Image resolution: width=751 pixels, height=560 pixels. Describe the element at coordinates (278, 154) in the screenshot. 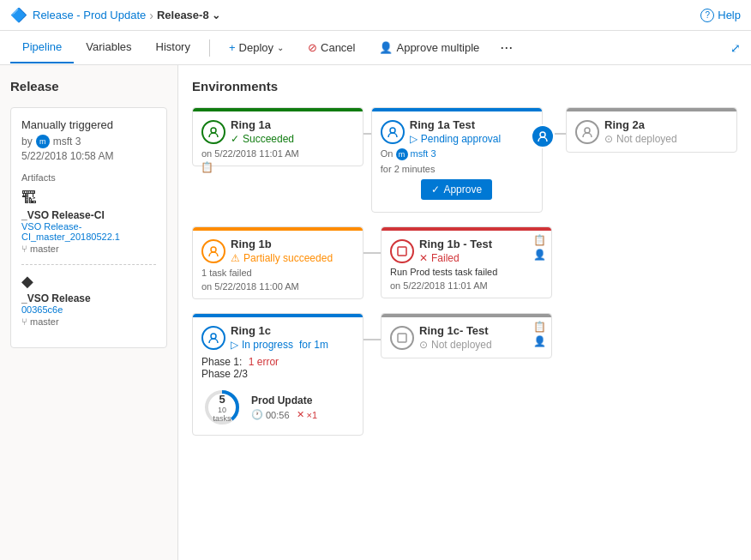

I see `ring1a-date: on 5/22/2018 11:01 AM` at that location.